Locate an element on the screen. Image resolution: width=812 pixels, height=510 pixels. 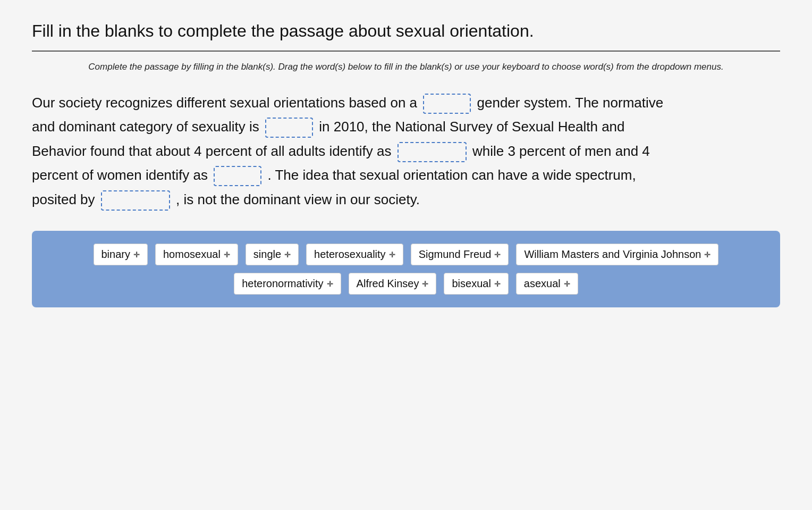
passage-text-5: Behavior found that about 4 percent of a… is located at coordinates (212, 151).